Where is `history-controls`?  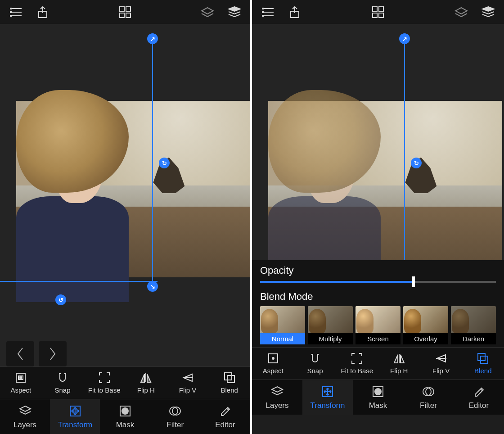 history-controls is located at coordinates (36, 354).